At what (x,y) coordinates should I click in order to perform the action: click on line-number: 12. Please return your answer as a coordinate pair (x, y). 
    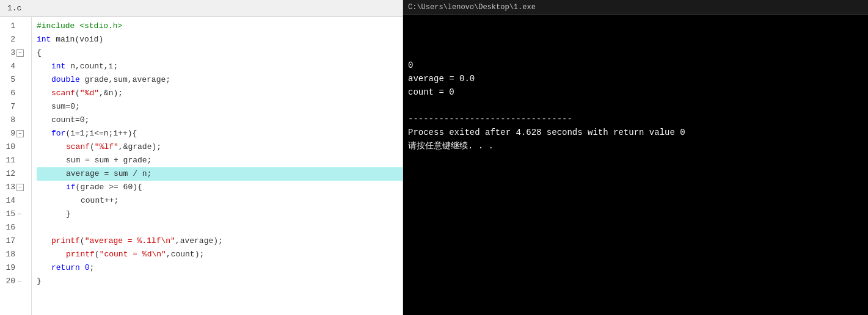
    Looking at the image, I should click on (7, 174).